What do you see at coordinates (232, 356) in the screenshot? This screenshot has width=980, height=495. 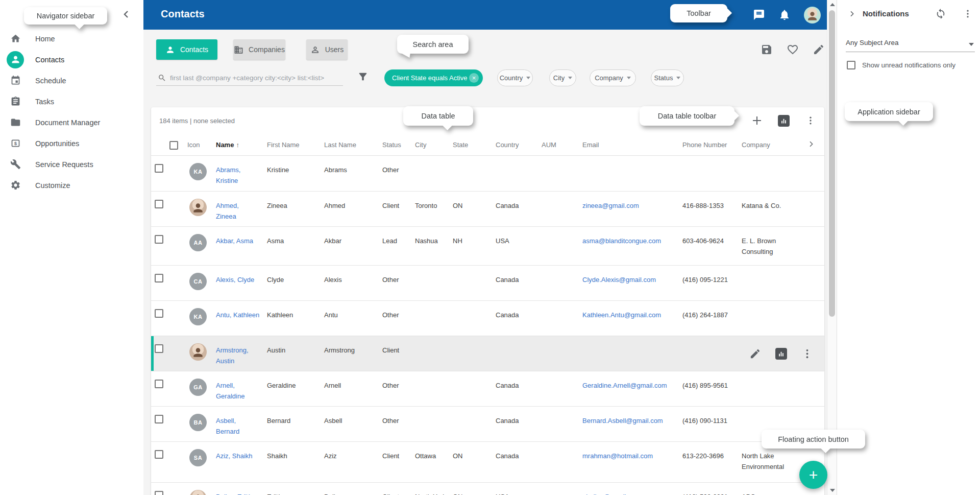 I see `contact-name-link: Armstrong, Austin` at bounding box center [232, 356].